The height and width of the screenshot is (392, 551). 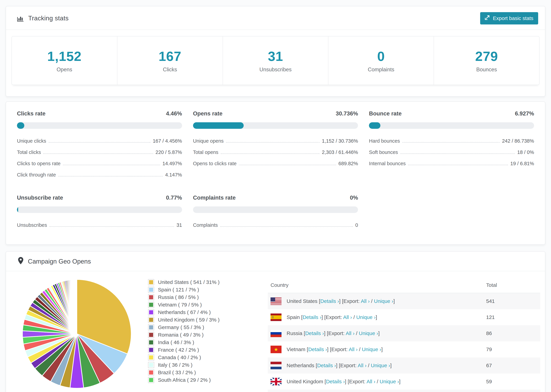 What do you see at coordinates (203, 327) in the screenshot?
I see `legend-item: Germany ( 55 / 3% )` at bounding box center [203, 327].